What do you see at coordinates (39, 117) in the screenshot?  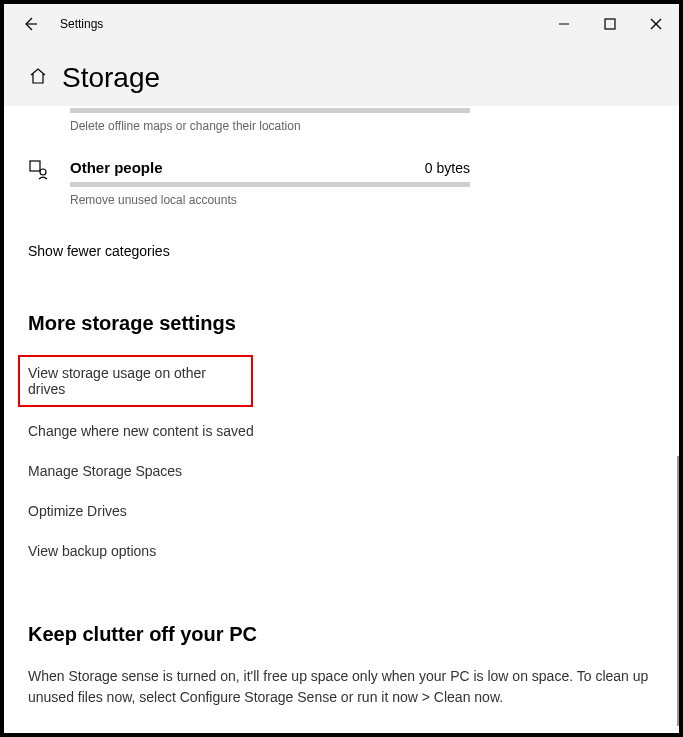 I see `maps-icon` at bounding box center [39, 117].